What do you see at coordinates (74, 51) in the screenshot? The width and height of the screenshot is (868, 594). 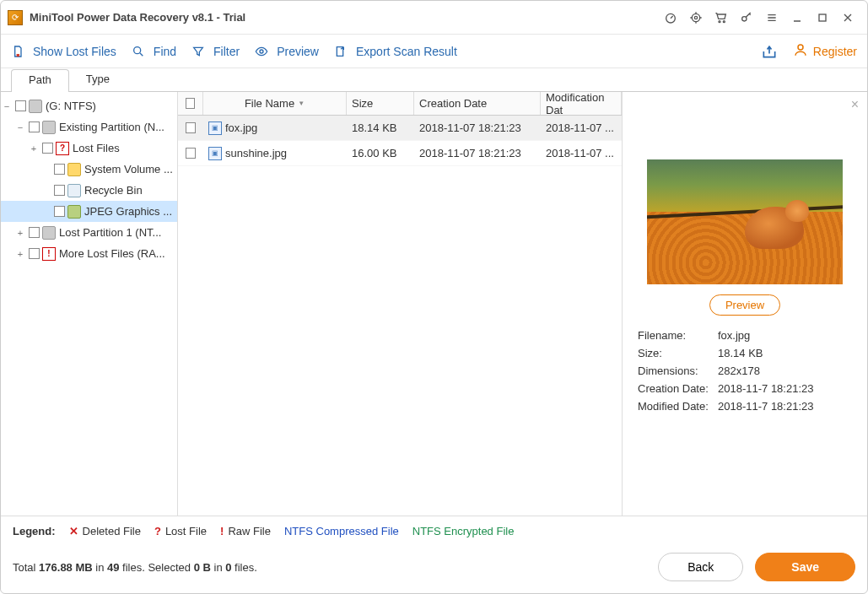 I see `show-lost-files-label: Show Lost Files` at bounding box center [74, 51].